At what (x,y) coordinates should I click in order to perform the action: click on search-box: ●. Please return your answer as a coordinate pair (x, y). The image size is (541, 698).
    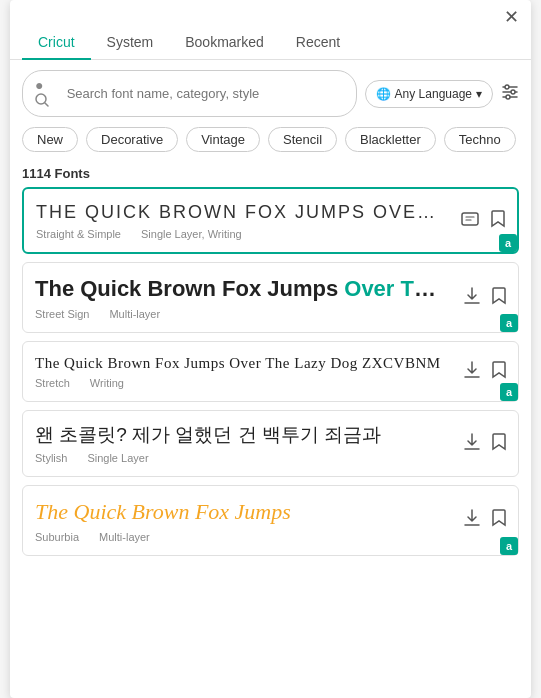
    Looking at the image, I should click on (190, 94).